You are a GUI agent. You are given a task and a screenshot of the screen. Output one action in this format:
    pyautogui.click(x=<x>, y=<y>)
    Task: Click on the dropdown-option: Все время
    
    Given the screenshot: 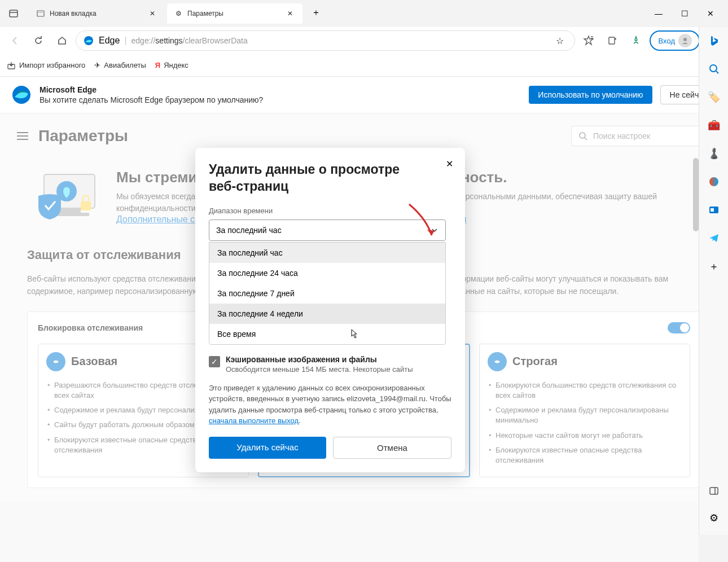 What is the action you would take?
    pyautogui.click(x=327, y=334)
    